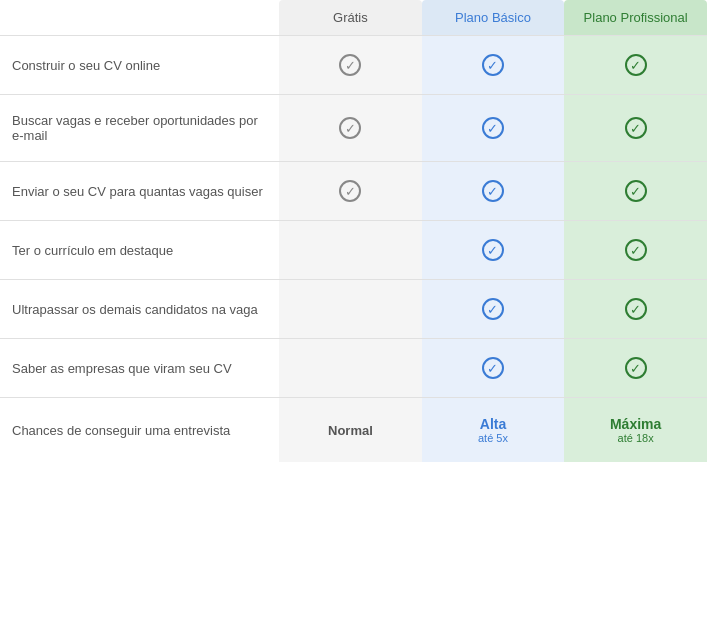 This screenshot has width=707, height=639. I want to click on header-feature, so click(140, 18).